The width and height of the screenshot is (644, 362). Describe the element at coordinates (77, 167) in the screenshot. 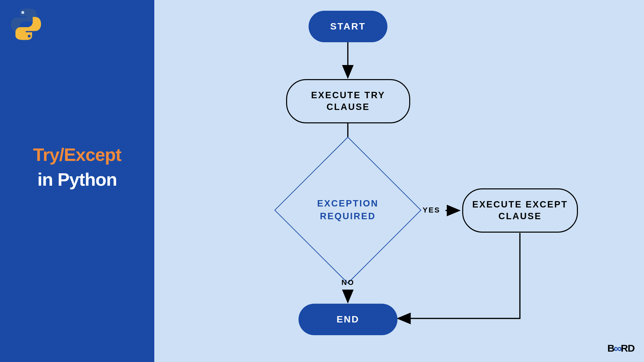

I see `page-title: Try/Except in Python` at that location.